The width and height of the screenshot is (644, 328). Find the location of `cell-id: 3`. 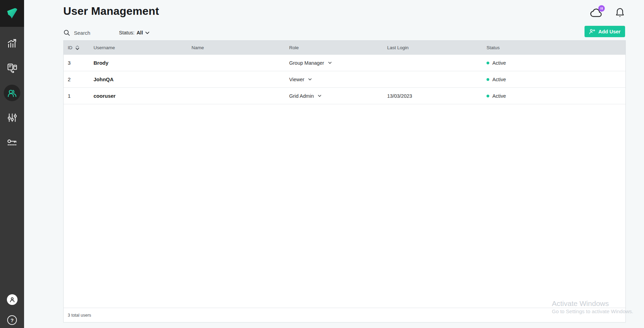

cell-id: 3 is located at coordinates (80, 63).